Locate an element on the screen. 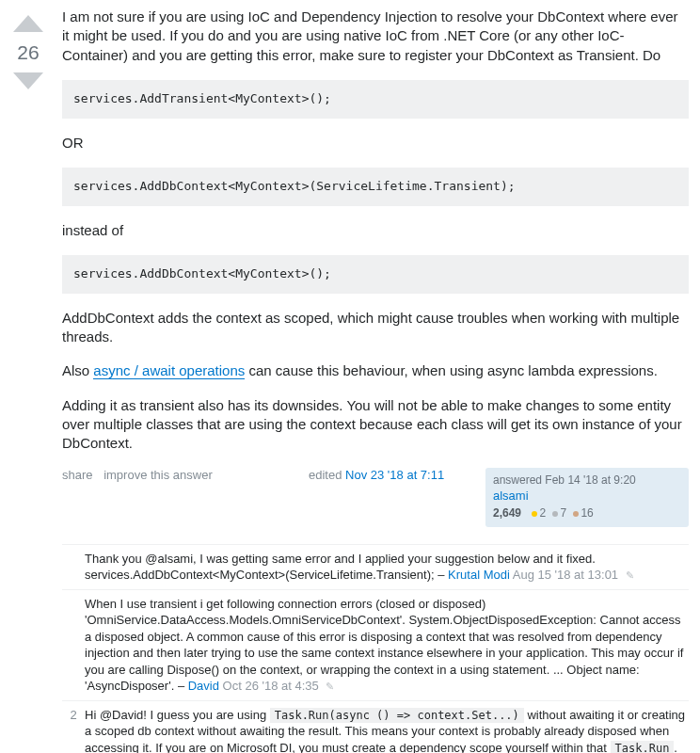 The height and width of the screenshot is (753, 700). edited-prefix: edited is located at coordinates (327, 474).